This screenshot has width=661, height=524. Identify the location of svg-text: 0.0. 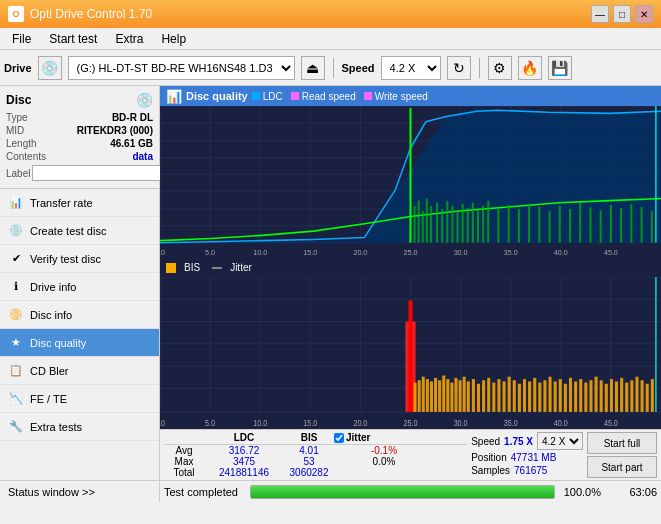
(162, 423).